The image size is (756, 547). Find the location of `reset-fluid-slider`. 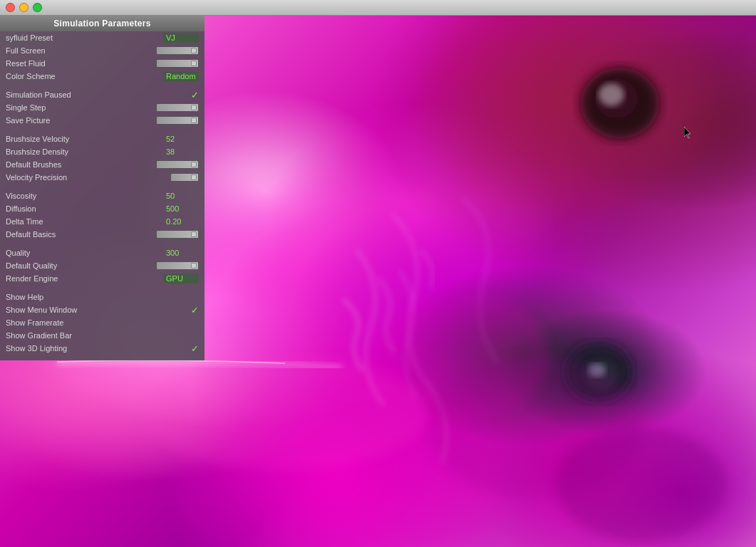

reset-fluid-slider is located at coordinates (177, 63).